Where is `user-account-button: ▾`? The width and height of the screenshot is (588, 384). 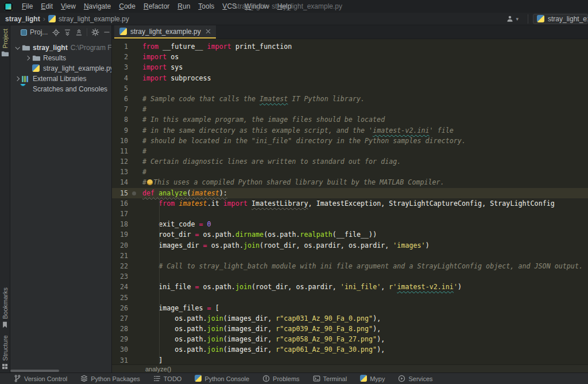 user-account-button: ▾ is located at coordinates (512, 19).